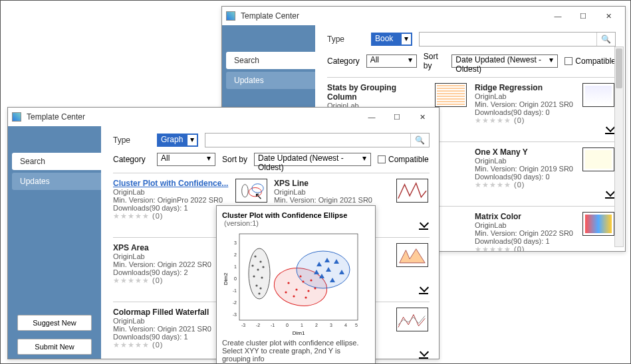  Describe the element at coordinates (296, 284) in the screenshot. I see `tooltip-preview: Cluster Plot with Confidence Ellipse (ve…` at that location.